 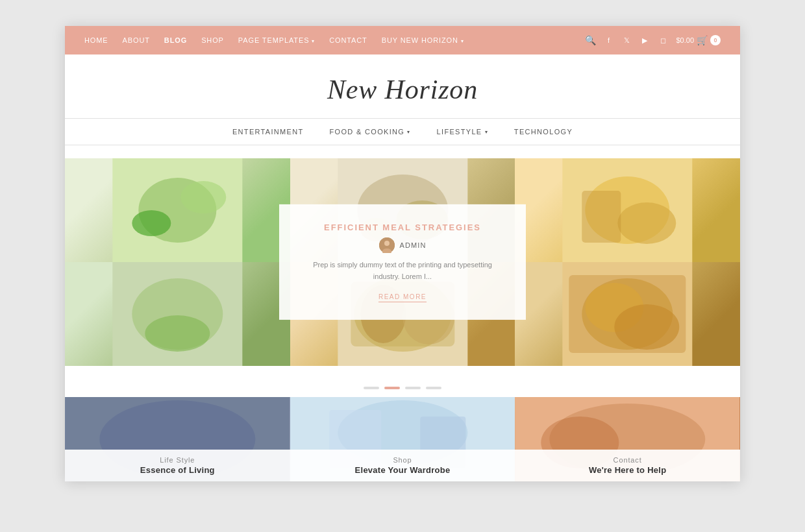 I want to click on top-nav: HOME ABOUT BLOG SHOP PAGE TEMPLATES ▾ CO…, so click(x=402, y=40).